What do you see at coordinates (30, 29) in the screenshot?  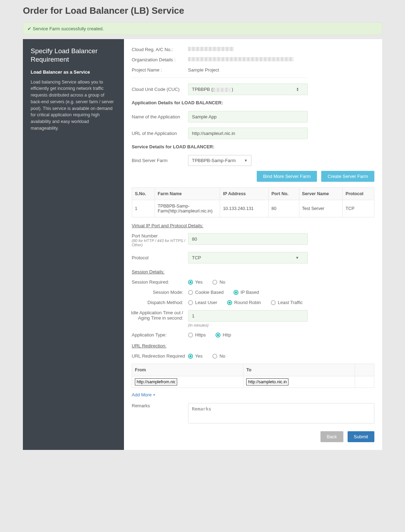 I see `check-icon: ✔` at bounding box center [30, 29].